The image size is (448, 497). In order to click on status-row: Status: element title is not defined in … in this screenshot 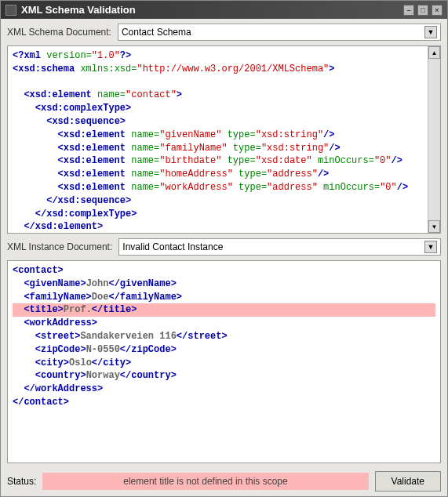, I will do `click(224, 481)`.